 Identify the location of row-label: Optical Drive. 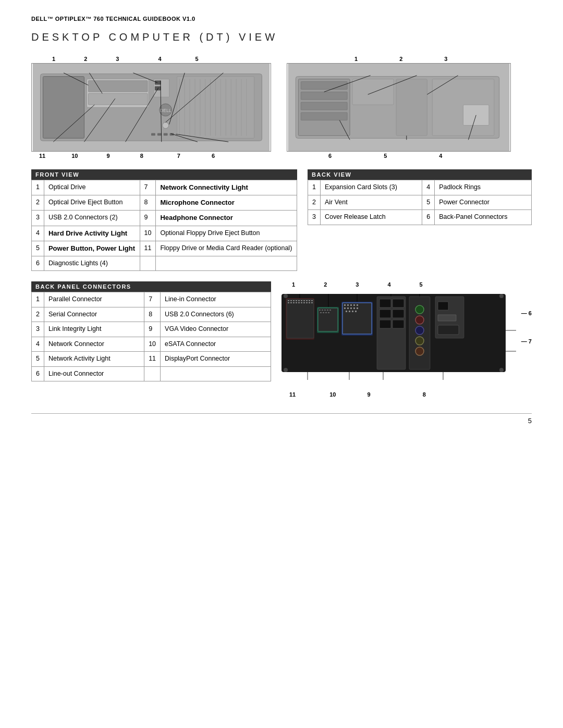
(92, 188).